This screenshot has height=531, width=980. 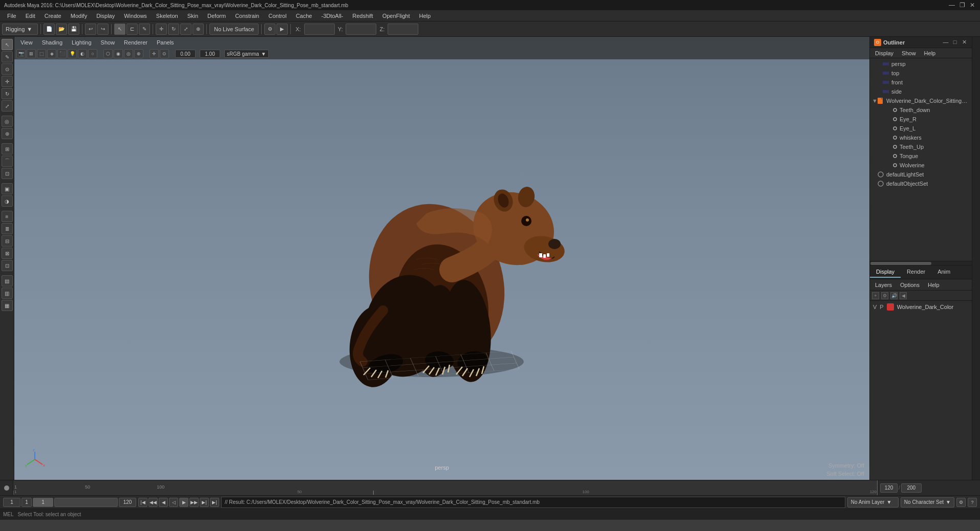 I want to click on move-button: ✛, so click(x=161, y=29).